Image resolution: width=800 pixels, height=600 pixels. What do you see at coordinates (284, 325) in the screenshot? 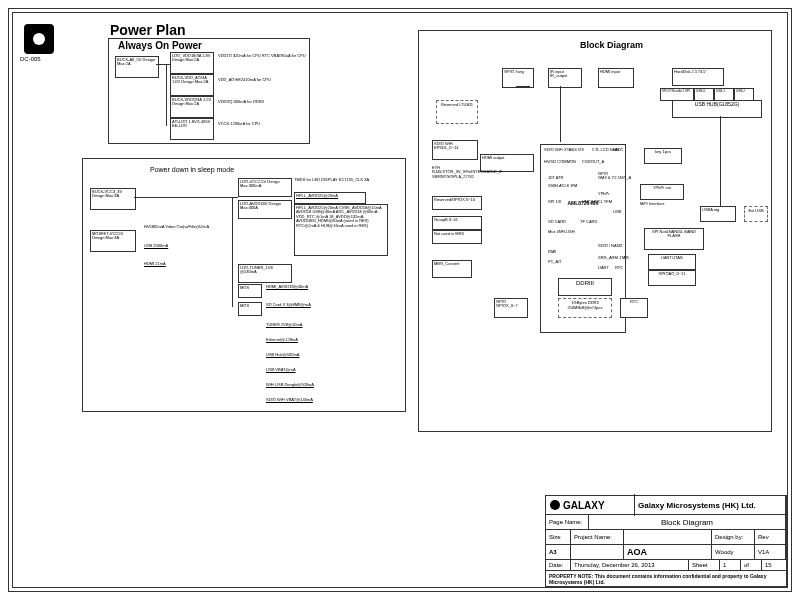
I see `tuner-2v8-label: TUNER 2V8@10mA` at bounding box center [284, 325].